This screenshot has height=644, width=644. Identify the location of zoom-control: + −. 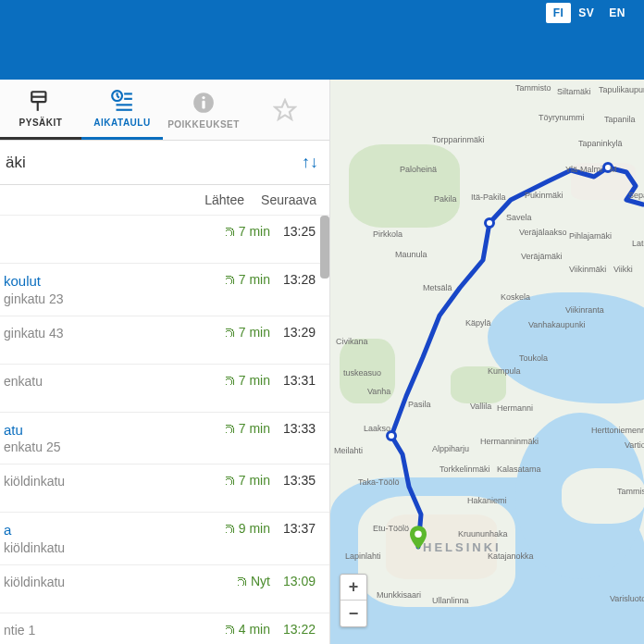
(353, 601).